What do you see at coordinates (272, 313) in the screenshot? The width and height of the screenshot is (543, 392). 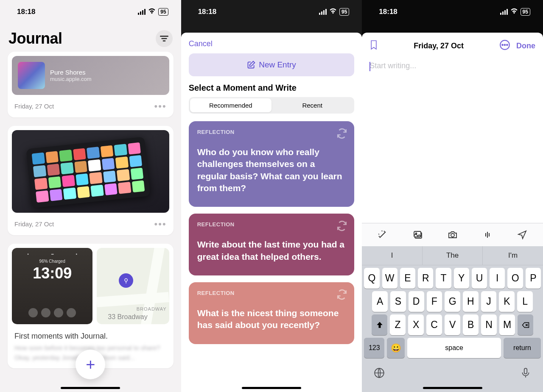 I see `reflection-prompt: REFLECTION What is the nicest thing some…` at bounding box center [272, 313].